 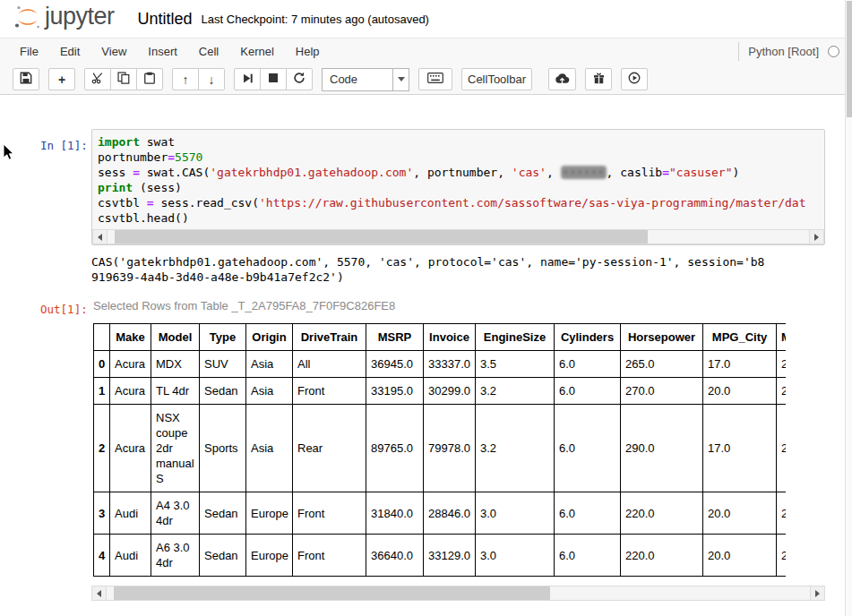 What do you see at coordinates (460, 172) in the screenshot?
I see `code-line: sess = swat.CAS('gatekrbhdp01.gatehadoop…` at bounding box center [460, 172].